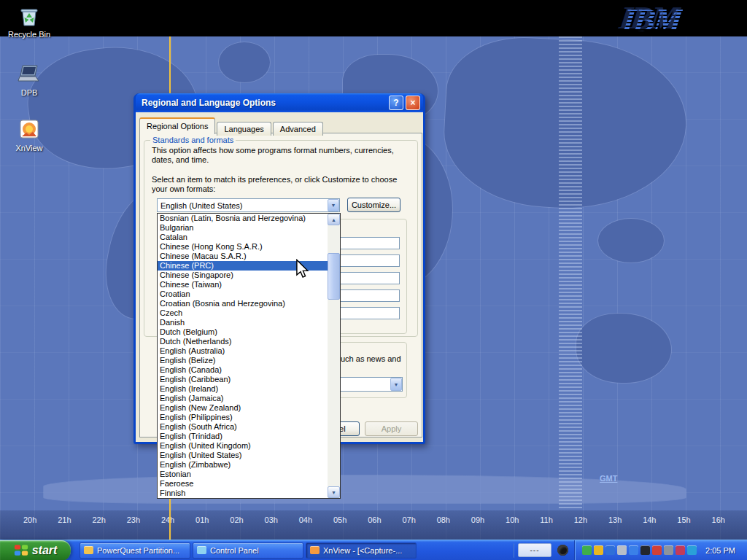 Image resolution: width=747 pixels, height=560 pixels. Describe the element at coordinates (444, 528) in the screenshot. I see `hour-label: 08h` at that location.